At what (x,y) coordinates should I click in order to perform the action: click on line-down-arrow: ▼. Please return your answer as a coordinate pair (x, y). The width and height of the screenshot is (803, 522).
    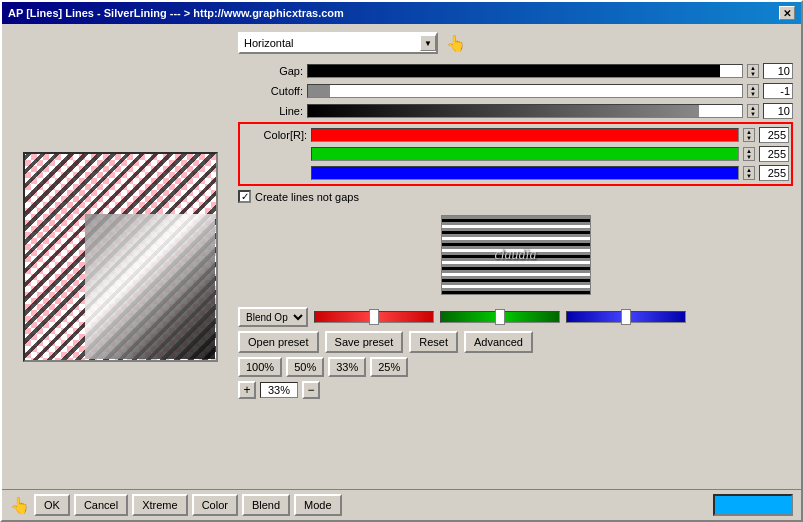
    Looking at the image, I should click on (753, 114).